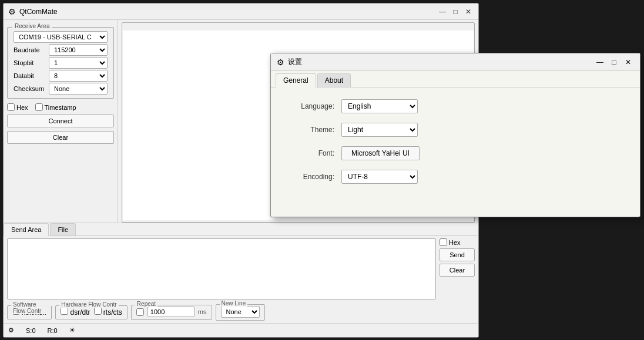  Describe the element at coordinates (296, 80) in the screenshot. I see `tab-general: General` at that location.